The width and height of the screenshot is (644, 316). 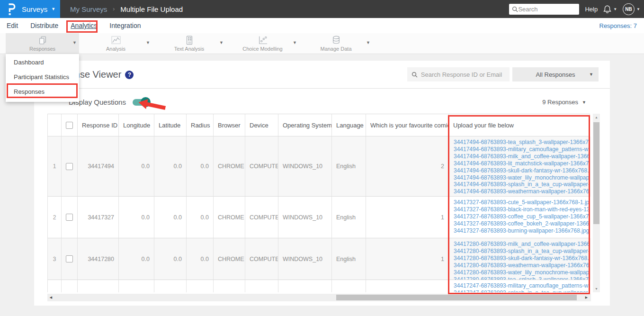 I want to click on cell-uploaded-files: 34417247-68763893-military_camouflage_pa…, so click(x=519, y=286).